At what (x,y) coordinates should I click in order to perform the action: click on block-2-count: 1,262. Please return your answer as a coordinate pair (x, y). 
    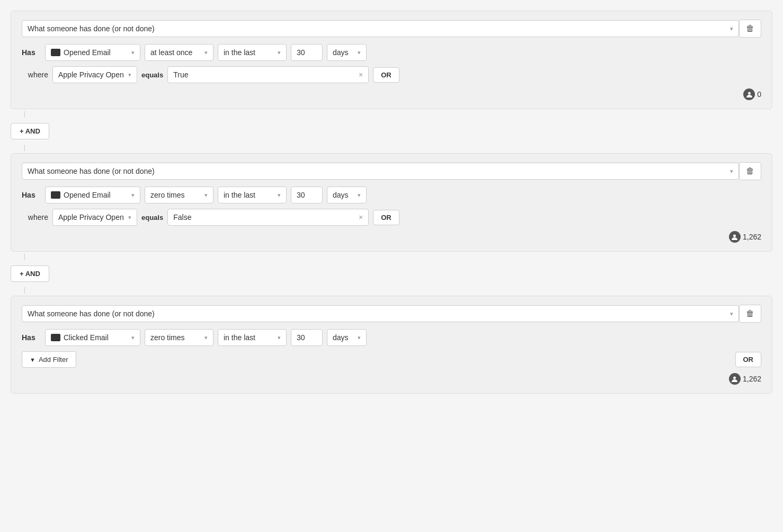
    Looking at the image, I should click on (752, 237).